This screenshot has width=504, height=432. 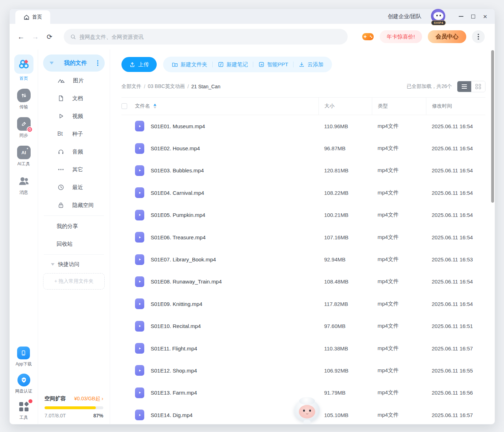 What do you see at coordinates (74, 264) in the screenshot?
I see `quick-access-header: 快捷访问` at bounding box center [74, 264].